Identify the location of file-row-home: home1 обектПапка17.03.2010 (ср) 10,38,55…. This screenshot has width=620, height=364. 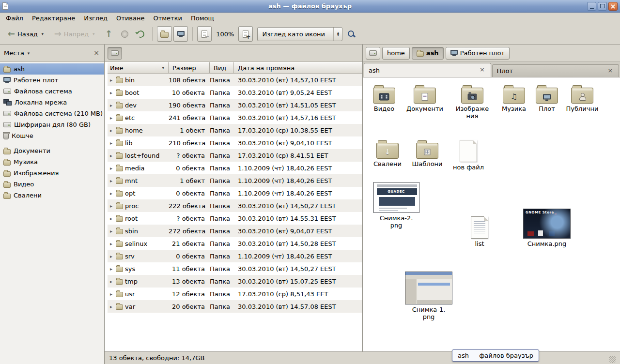
(235, 130).